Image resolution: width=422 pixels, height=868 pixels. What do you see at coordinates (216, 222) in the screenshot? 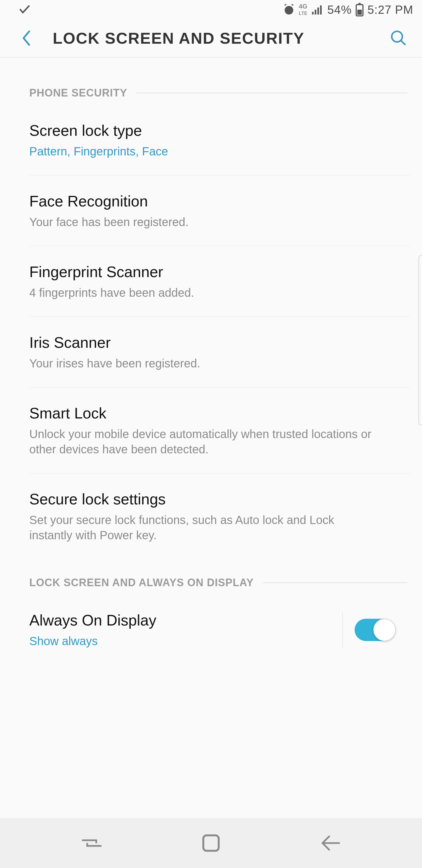
I see `setting-subtitle: Your face has been registered.` at bounding box center [216, 222].